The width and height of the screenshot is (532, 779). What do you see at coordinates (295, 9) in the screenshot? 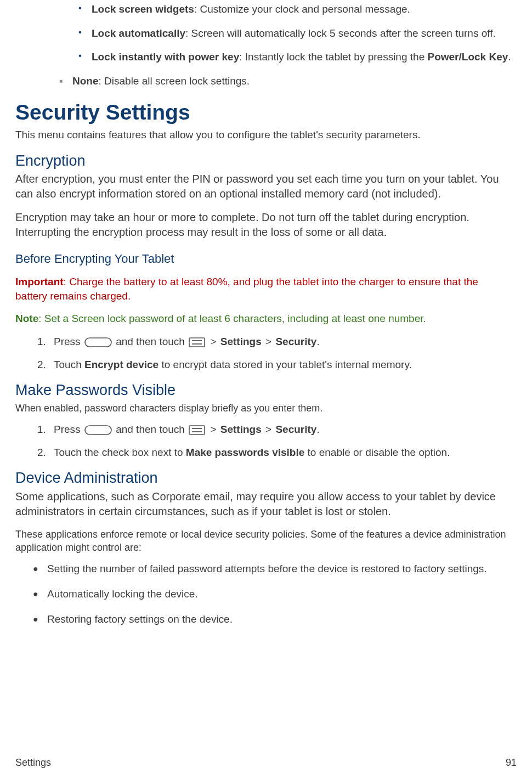
I see `list-item: • Lock screen widgets: Customize your cl…` at bounding box center [295, 9].